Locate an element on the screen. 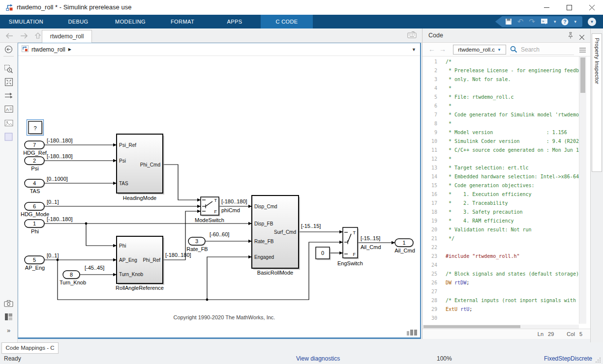  screenshot-icon is located at coordinates (9, 303).